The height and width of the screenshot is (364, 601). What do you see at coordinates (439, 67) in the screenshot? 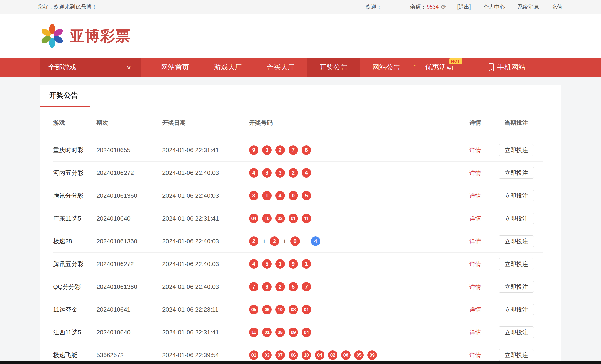
I see `nav-item-promotions: 优惠活动 HOT` at bounding box center [439, 67].